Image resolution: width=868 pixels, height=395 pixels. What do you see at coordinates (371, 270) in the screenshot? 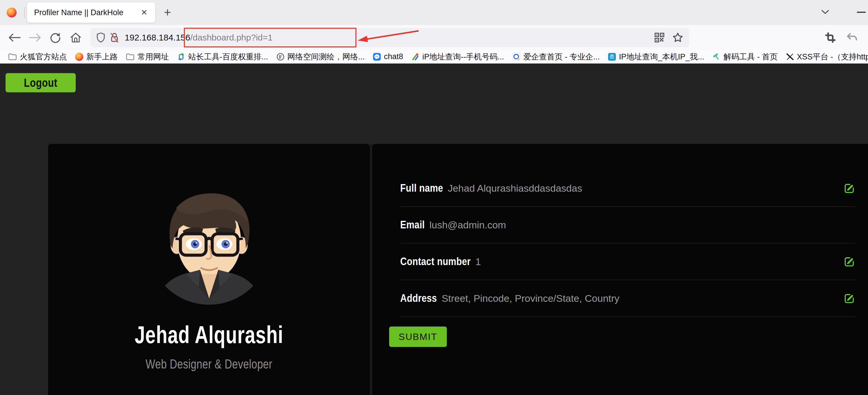
I see `card-divider` at bounding box center [371, 270].